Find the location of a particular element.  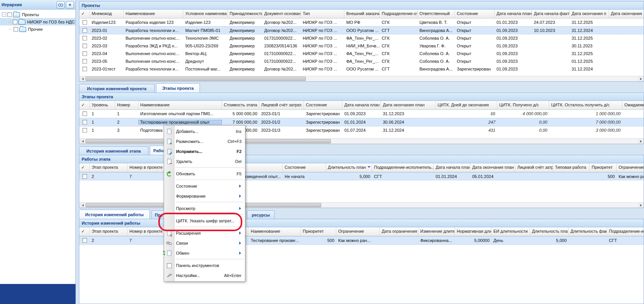

column-header: Ожидаемь is located at coordinates (633, 105).